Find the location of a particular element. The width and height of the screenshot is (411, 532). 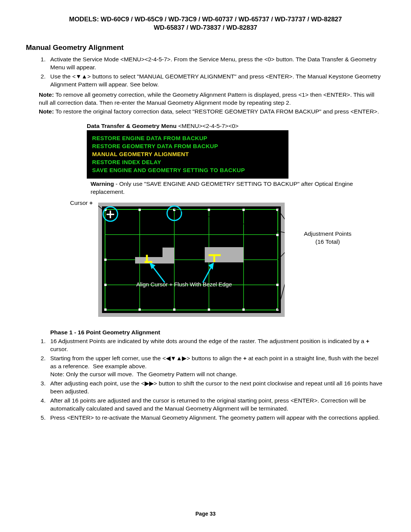

note-2: Note: To restore the original factory co… is located at coordinates (212, 112).